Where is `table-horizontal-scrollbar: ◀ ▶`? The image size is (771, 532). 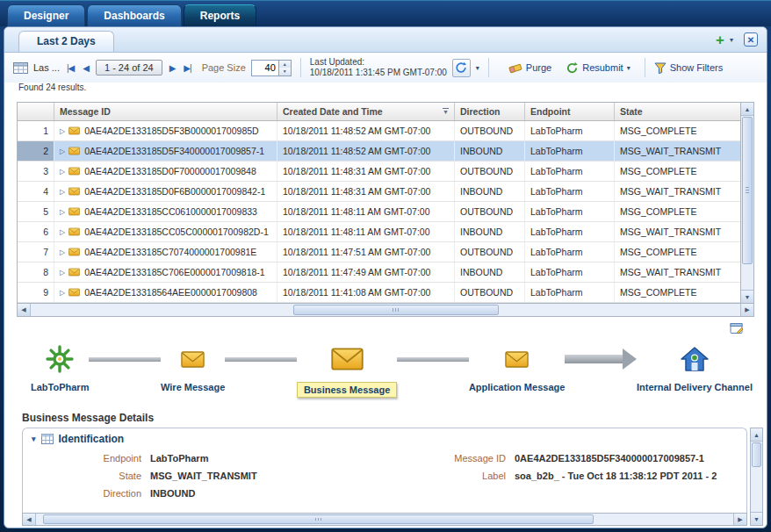
table-horizontal-scrollbar: ◀ ▶ is located at coordinates (386, 311).